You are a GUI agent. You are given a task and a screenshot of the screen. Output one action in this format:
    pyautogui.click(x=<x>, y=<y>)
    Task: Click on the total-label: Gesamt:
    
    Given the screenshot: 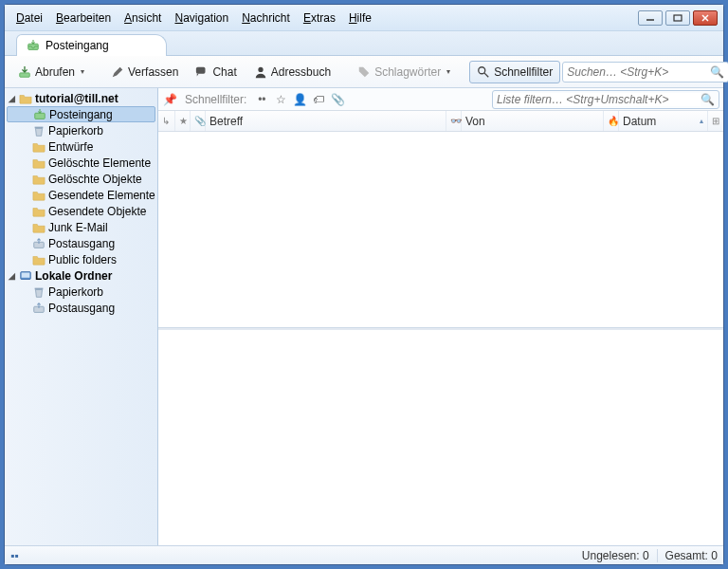 What is the action you would take?
    pyautogui.click(x=686, y=556)
    